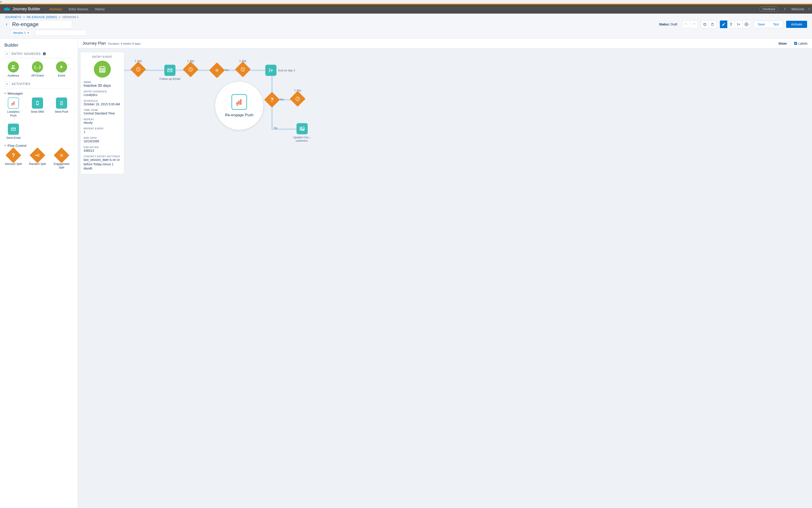 The width and height of the screenshot is (812, 508). What do you see at coordinates (138, 67) in the screenshot?
I see `wait-node-1: 1 day` at bounding box center [138, 67].